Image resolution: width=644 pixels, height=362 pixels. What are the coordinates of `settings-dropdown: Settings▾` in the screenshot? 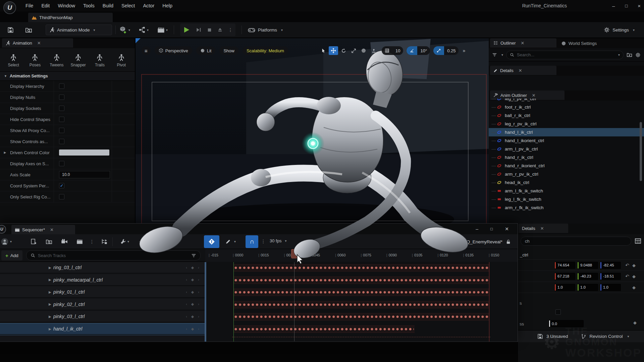 It's located at (619, 30).